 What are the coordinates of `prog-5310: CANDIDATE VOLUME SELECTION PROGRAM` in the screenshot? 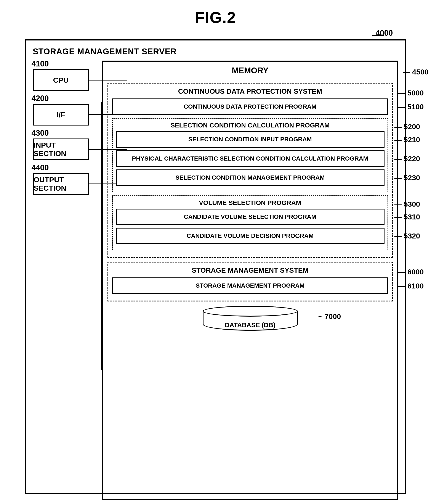 It's located at (250, 217).